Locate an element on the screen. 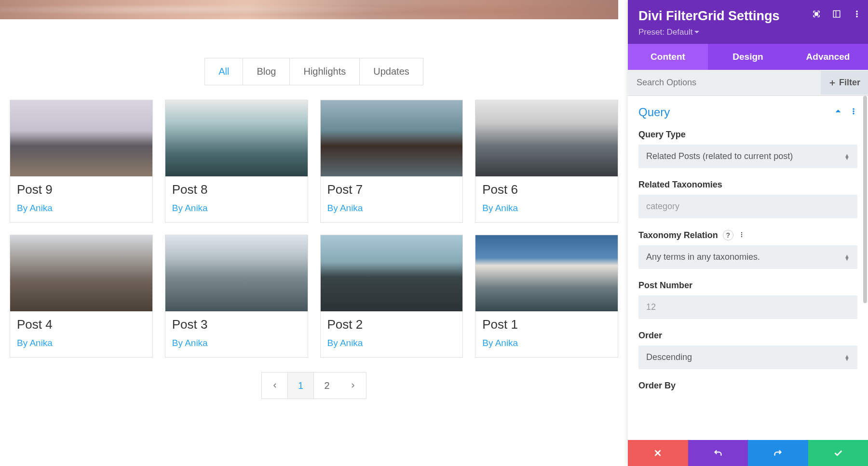 Image resolution: width=868 pixels, height=466 pixels. help-icon: ? is located at coordinates (728, 235).